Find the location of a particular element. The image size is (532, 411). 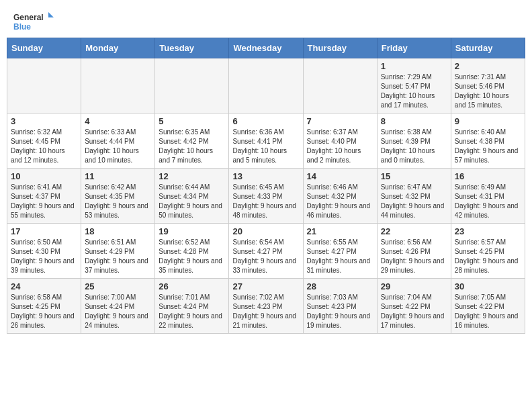

day-number: 14 is located at coordinates (340, 176).